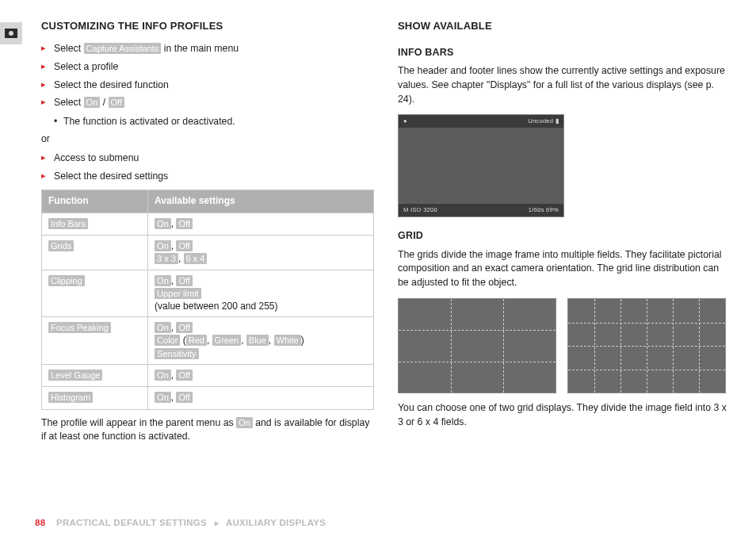 The image size is (756, 544). Describe the element at coordinates (208, 177) in the screenshot. I see `step-select-settings: Select the desired settings` at that location.